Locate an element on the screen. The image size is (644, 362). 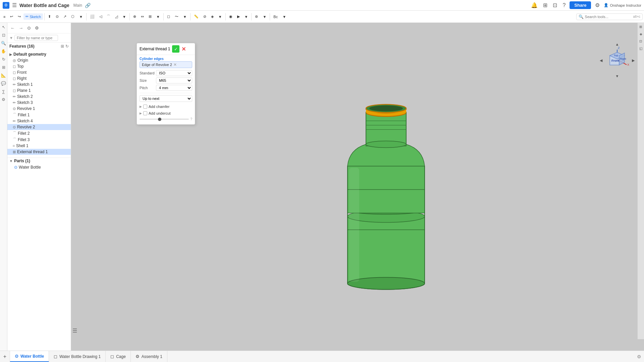
add-undercut-row: ▶ Add undercut is located at coordinates (166, 113).